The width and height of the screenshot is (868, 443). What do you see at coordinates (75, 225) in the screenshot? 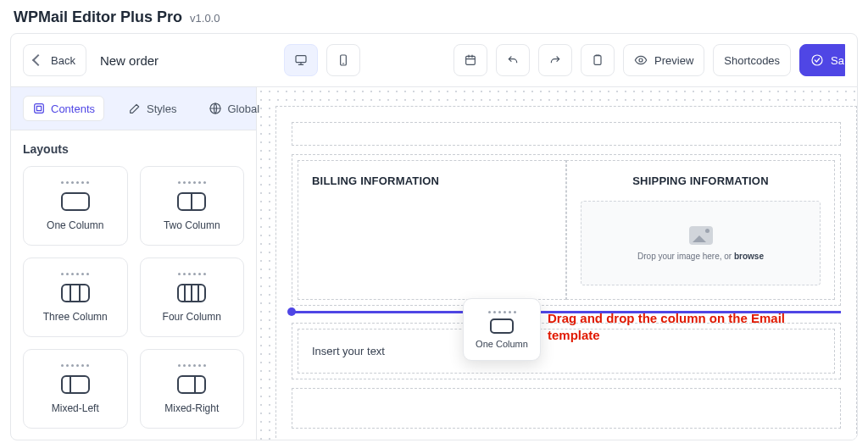
I see `layout-label: One Column` at bounding box center [75, 225].